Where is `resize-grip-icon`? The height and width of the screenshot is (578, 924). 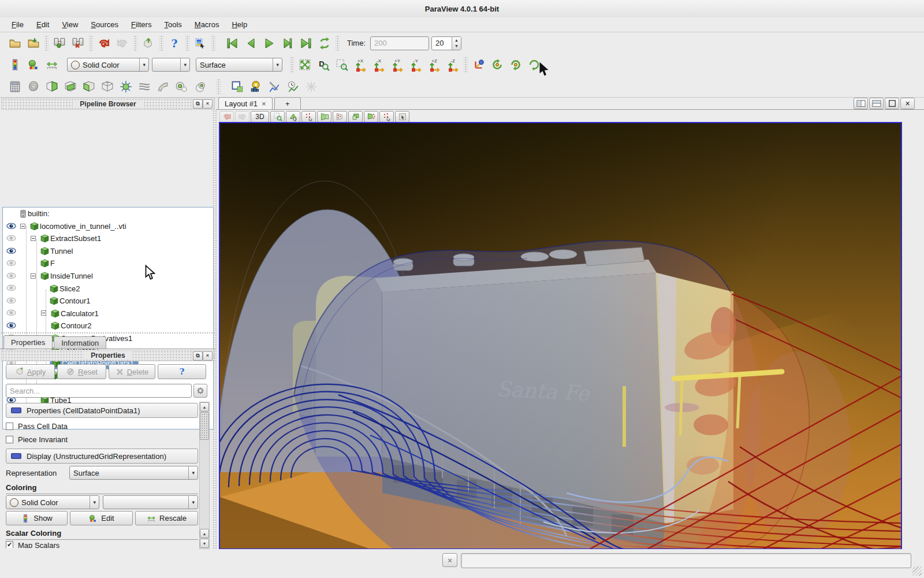
resize-grip-icon is located at coordinates (917, 571).